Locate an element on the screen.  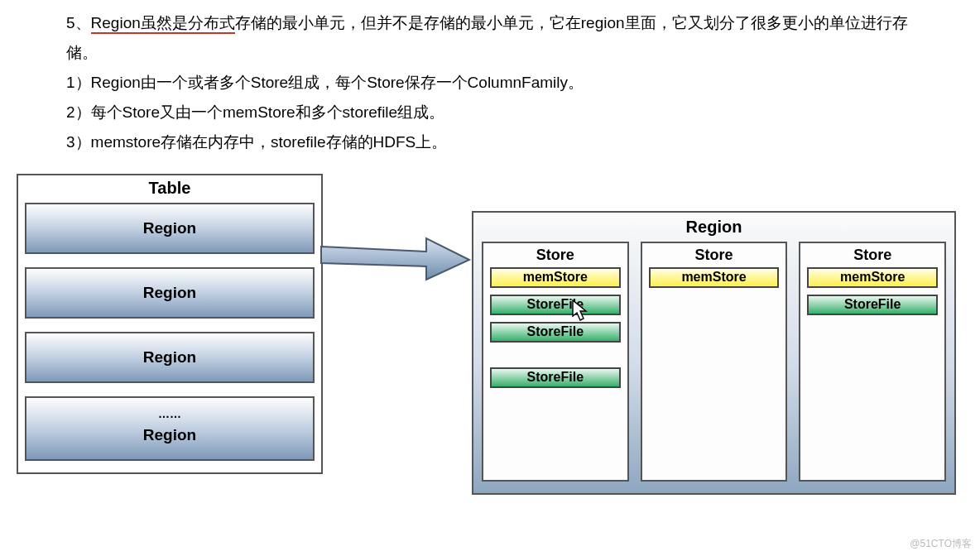
text-line-1: 5、Region虽然是分布式存储的最小单元，但并不是存储的最小单元，它在regi… is located at coordinates (490, 38).